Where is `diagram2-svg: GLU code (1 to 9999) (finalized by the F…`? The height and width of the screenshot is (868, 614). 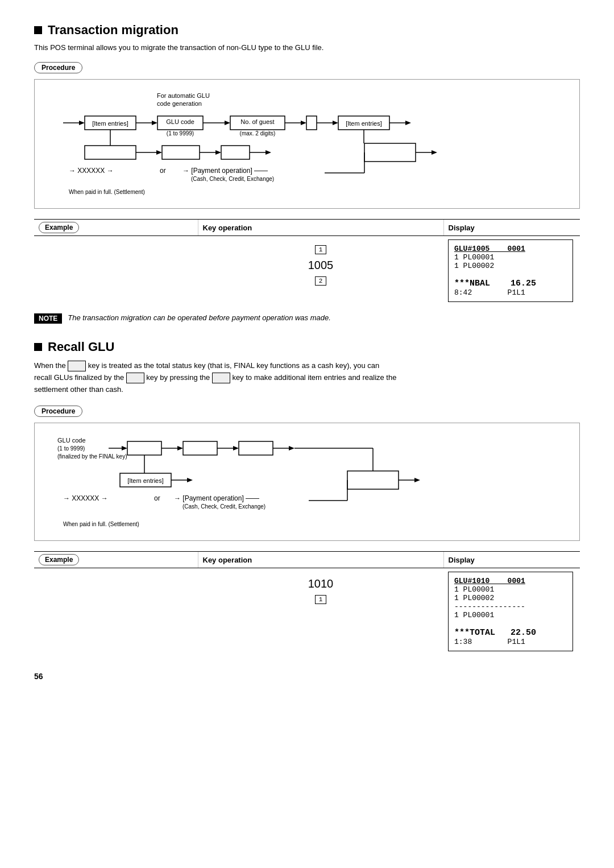 diagram2-svg: GLU code (1 to 9999) (finalized by the F… is located at coordinates (302, 482).